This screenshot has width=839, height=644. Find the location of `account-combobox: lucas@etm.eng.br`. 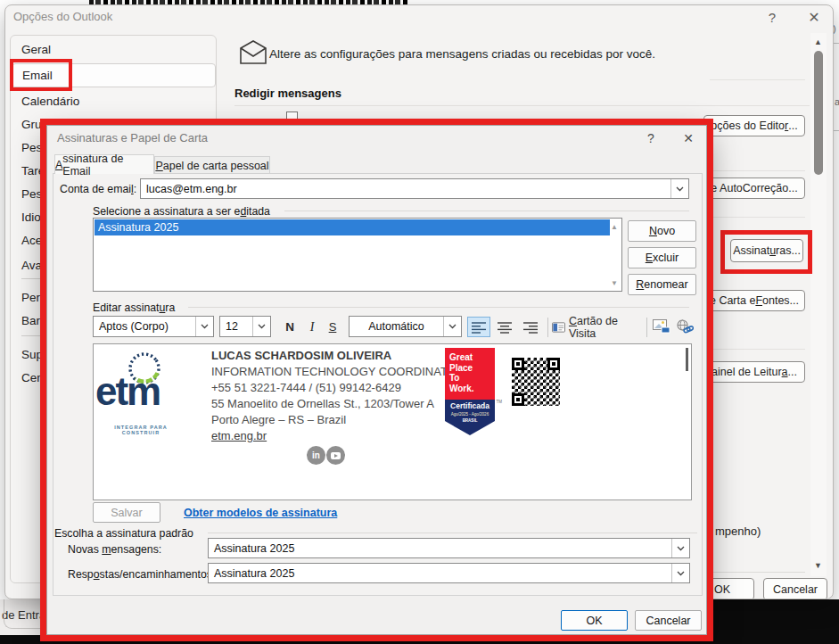

account-combobox: lucas@etm.eng.br is located at coordinates (415, 189).